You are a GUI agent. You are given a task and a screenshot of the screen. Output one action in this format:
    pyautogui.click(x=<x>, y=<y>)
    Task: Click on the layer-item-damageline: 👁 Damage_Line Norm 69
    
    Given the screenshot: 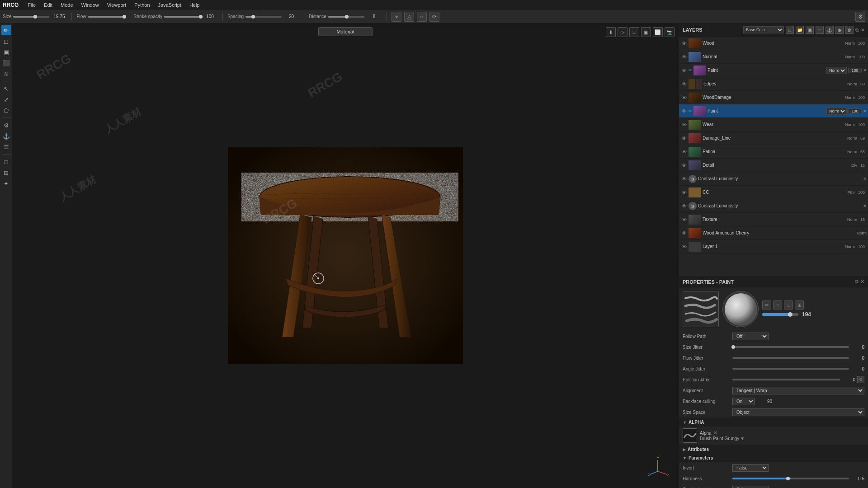 What is the action you would take?
    pyautogui.click(x=774, y=138)
    